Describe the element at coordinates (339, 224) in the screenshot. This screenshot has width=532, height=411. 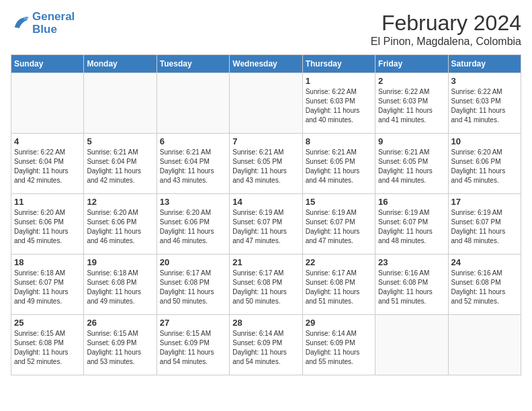
I see `calendar-cell: 15Sunrise: 6:19 AM Sunset: 6:07 PM Dayli…` at that location.